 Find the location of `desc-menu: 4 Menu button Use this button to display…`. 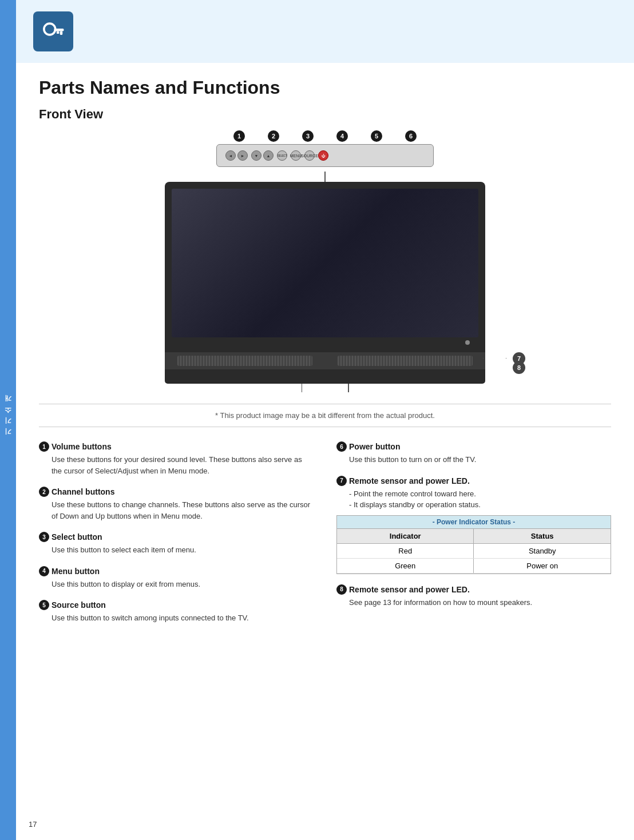

desc-menu: 4 Menu button Use this button to display… is located at coordinates (176, 578).